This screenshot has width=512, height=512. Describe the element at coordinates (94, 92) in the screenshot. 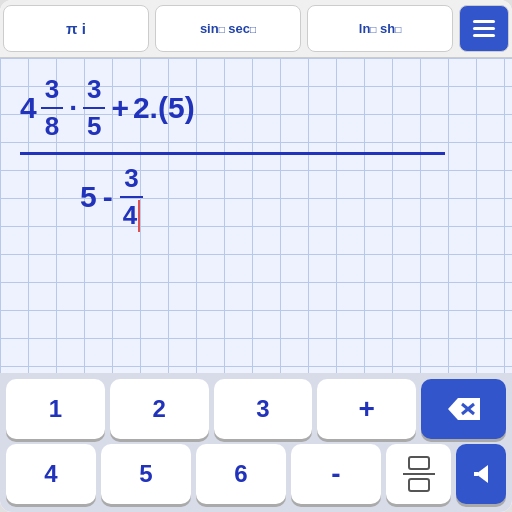

I see `frac2-numerator: 3` at that location.